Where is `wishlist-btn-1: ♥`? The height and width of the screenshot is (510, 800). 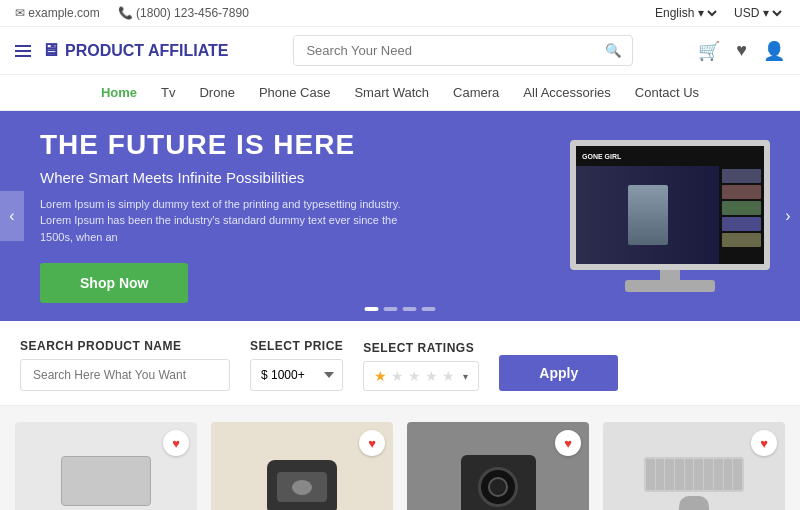
wishlist-btn-1: ♥ is located at coordinates (176, 443).